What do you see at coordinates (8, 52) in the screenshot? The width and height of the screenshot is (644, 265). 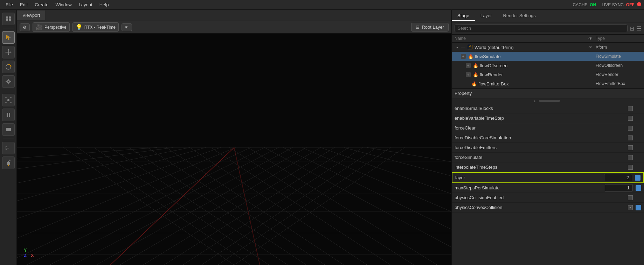 I see `tool-move` at bounding box center [8, 52].